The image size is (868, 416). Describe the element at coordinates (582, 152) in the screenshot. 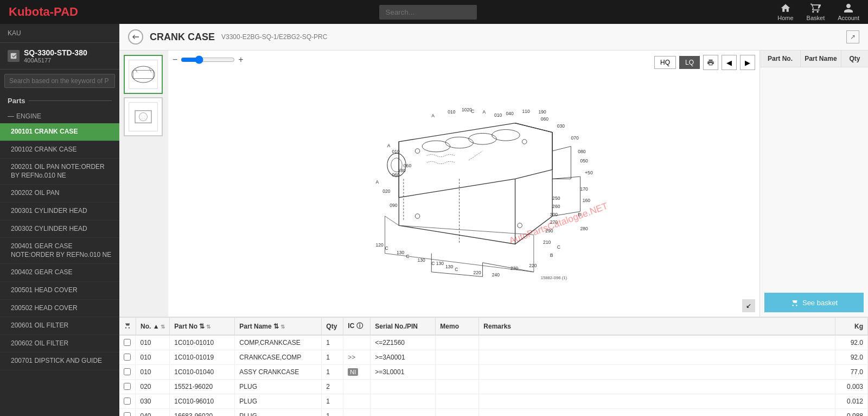

I see `svg-text: 080` at that location.